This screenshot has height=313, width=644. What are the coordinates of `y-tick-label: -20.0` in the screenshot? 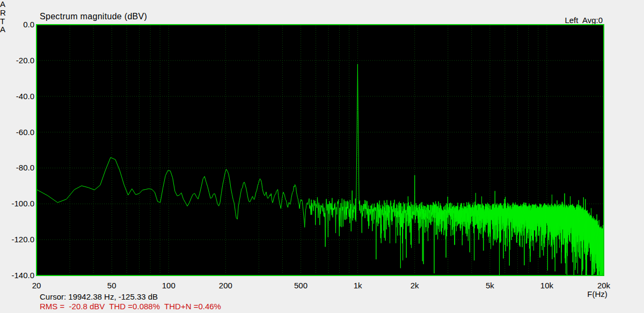 It's located at (17, 60).